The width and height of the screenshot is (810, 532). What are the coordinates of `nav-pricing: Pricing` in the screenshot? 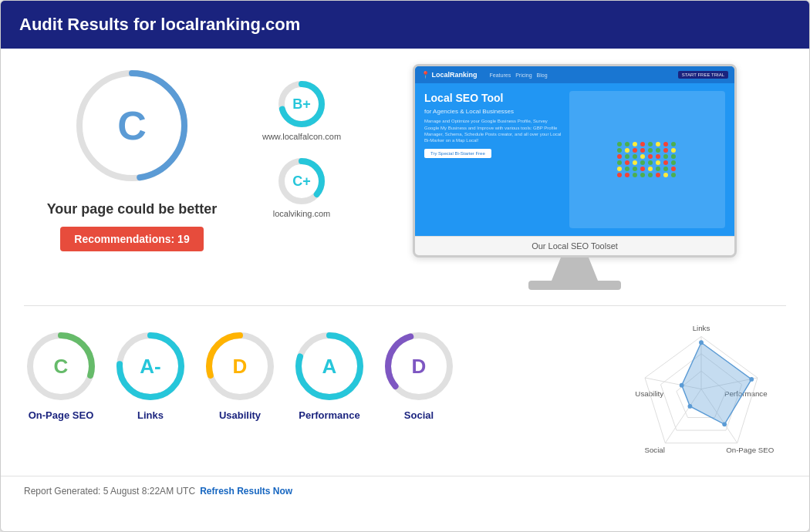 It's located at (523, 76).